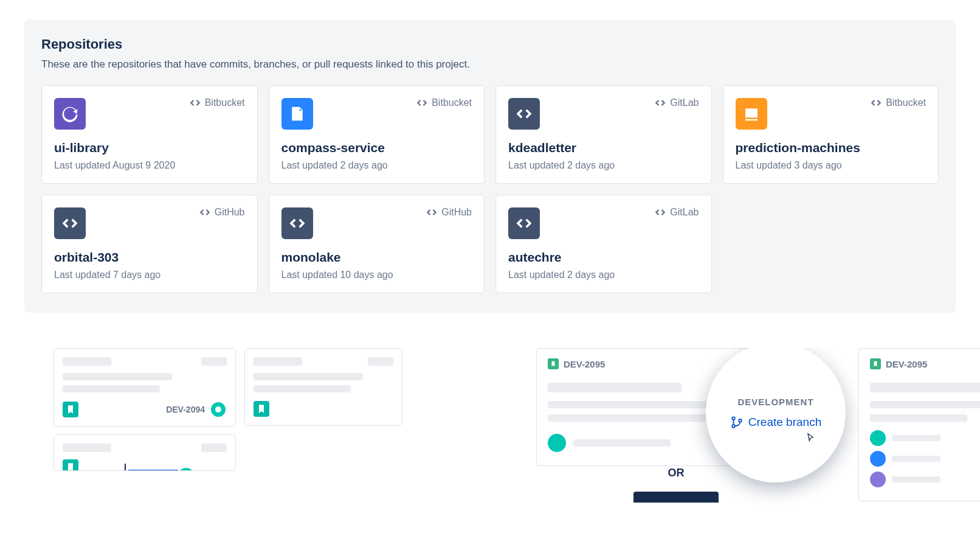  What do you see at coordinates (145, 388) in the screenshot?
I see `board-card: DEV-2094` at bounding box center [145, 388].